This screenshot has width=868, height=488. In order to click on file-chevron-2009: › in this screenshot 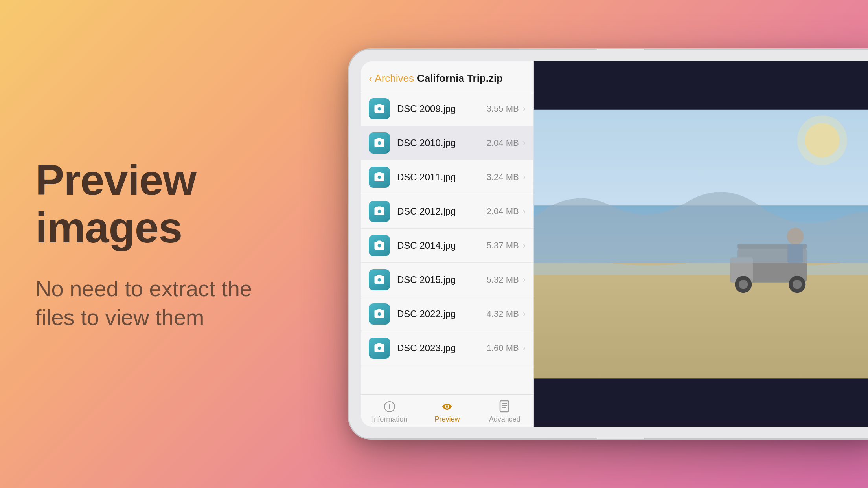, I will do `click(524, 109)`.